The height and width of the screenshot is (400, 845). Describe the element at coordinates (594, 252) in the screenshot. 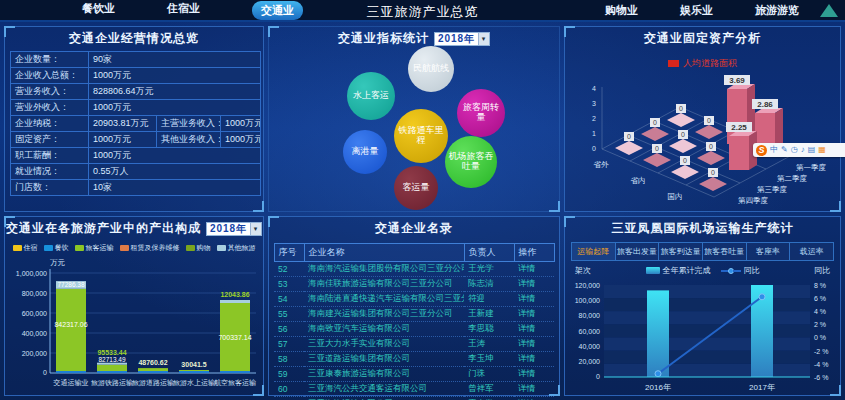

I see `tab-takeoff-landing: 运输起降` at that location.